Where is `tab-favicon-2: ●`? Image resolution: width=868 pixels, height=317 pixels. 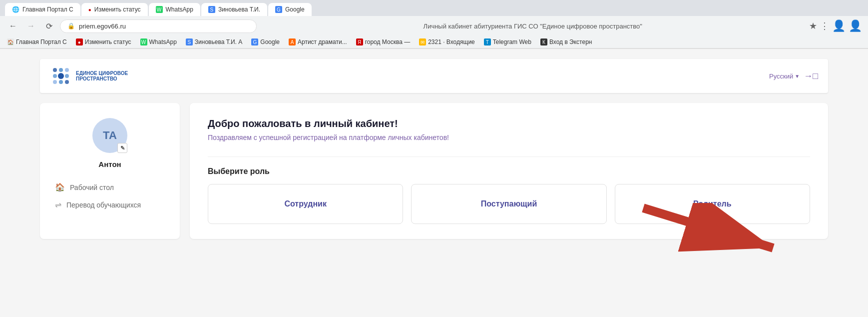
tab-favicon-2: ● is located at coordinates (90, 10).